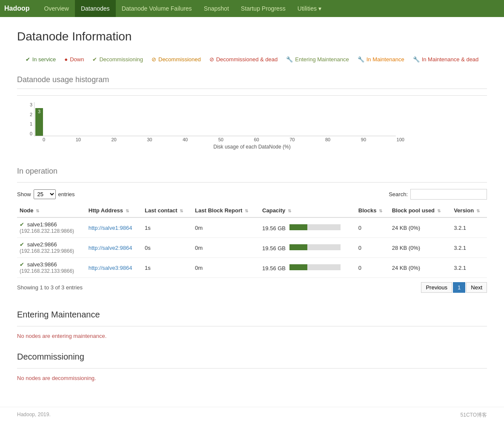 The width and height of the screenshot is (504, 423). I want to click on histogram-bars: 3, so click(215, 119).